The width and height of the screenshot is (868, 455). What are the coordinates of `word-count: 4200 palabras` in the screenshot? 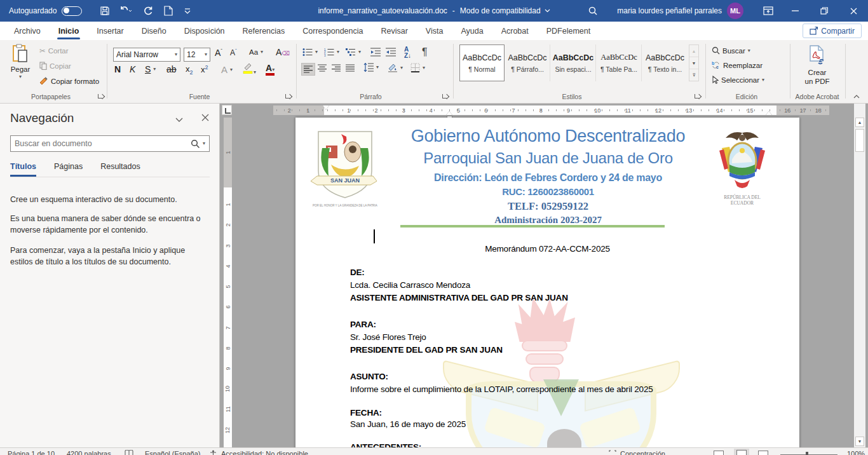 It's located at (89, 452).